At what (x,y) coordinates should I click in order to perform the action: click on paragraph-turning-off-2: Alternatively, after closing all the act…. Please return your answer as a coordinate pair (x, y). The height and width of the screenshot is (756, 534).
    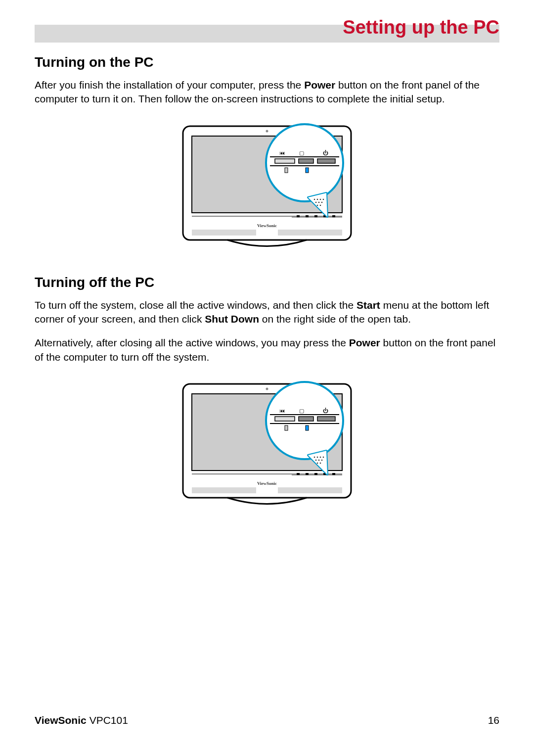
    Looking at the image, I should click on (267, 350).